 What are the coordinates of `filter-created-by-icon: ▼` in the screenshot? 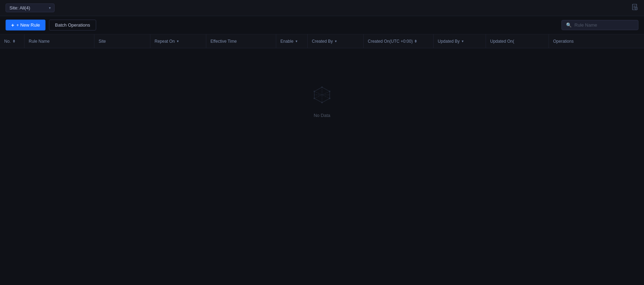 It's located at (336, 41).